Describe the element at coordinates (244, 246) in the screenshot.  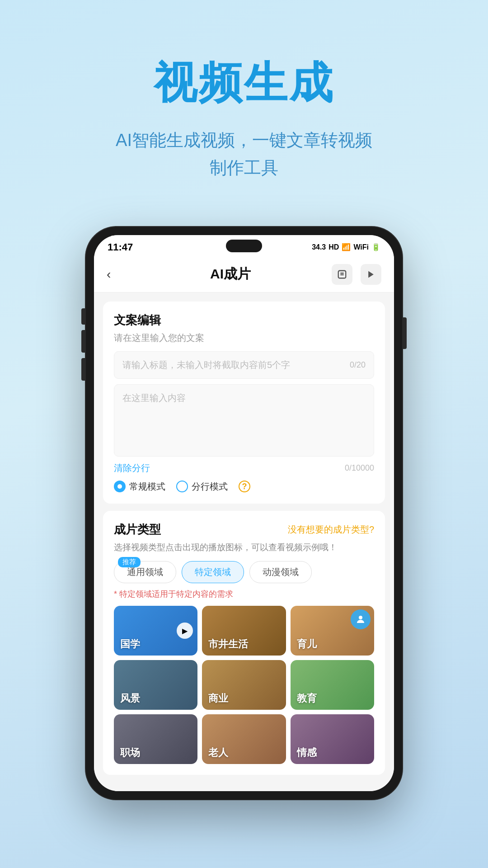
I see `status-bar: 11:47 34.3 HD 📶 WiFi 🔋` at that location.